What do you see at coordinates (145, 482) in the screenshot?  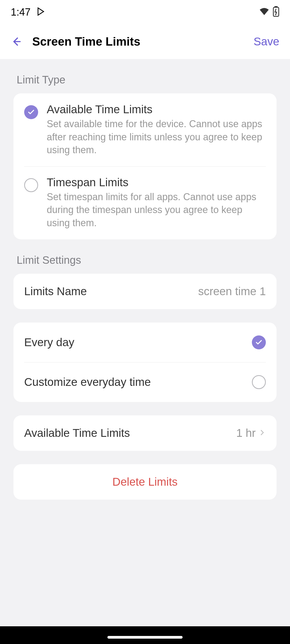 I see `delete-limits-button: Delete Limits` at bounding box center [145, 482].